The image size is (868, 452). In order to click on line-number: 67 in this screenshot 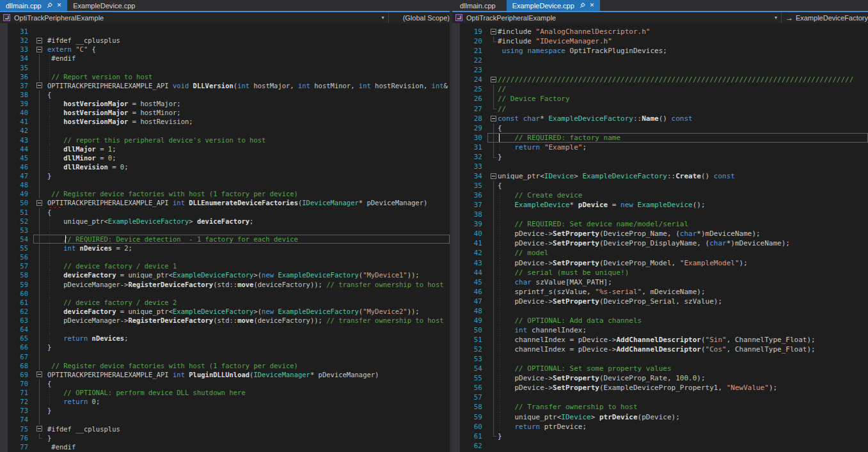, I will do `click(14, 357)`.